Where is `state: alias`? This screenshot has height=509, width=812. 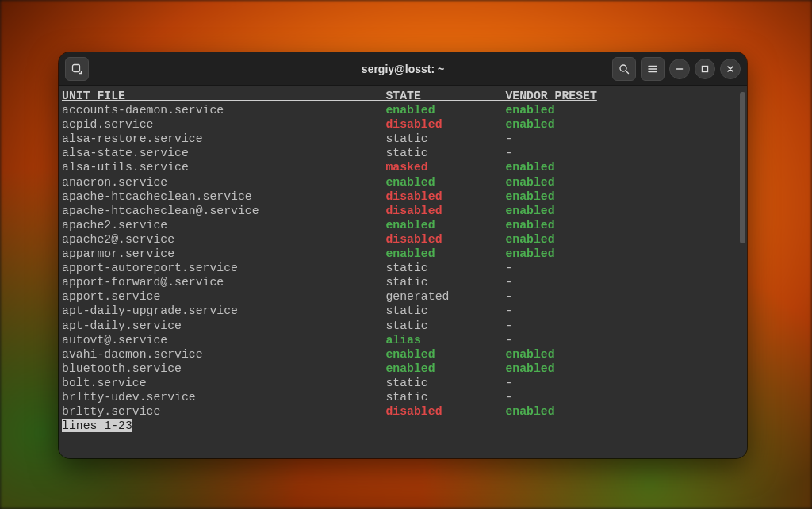 state: alias is located at coordinates (403, 340).